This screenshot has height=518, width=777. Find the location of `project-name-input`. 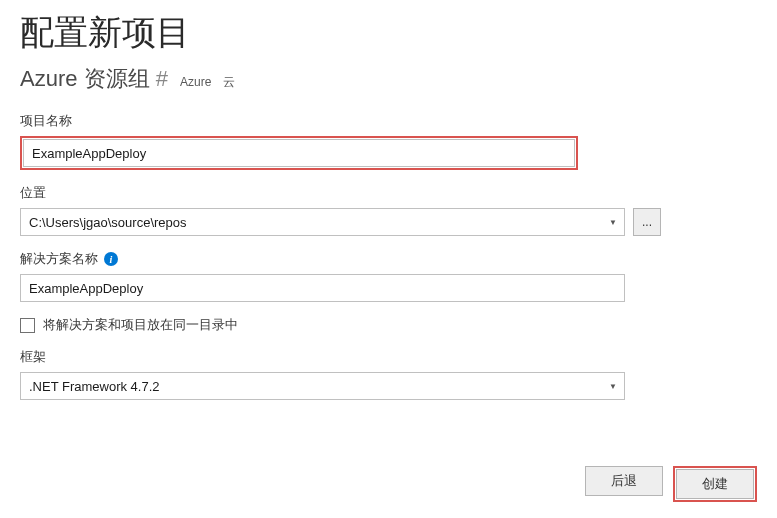

project-name-input is located at coordinates (299, 153).